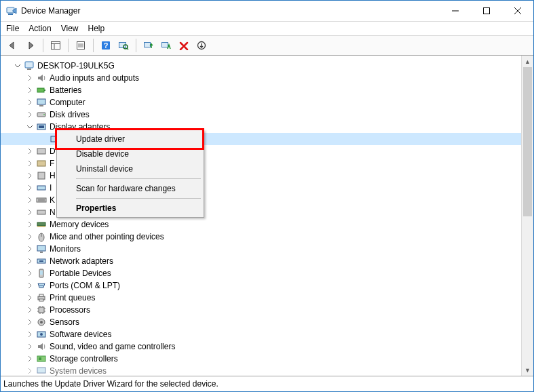  What do you see at coordinates (41, 78) in the screenshot?
I see `audio-icon` at bounding box center [41, 78].